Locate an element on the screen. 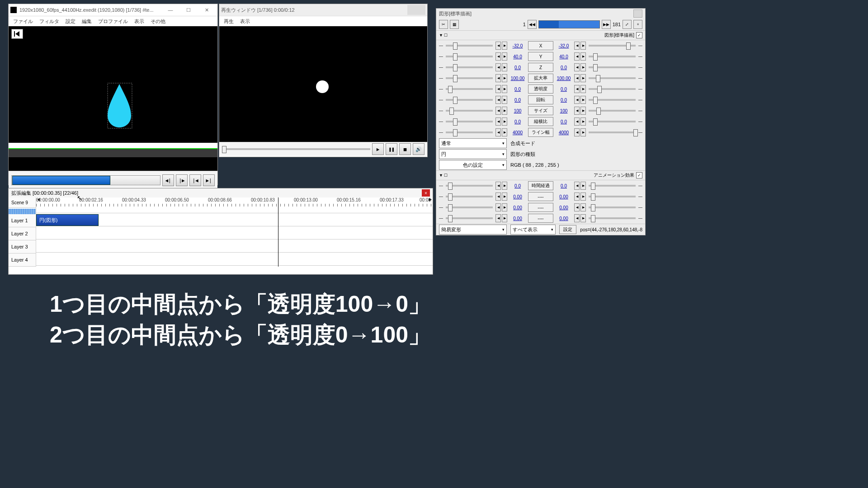  scene-cell: Scene 9 is located at coordinates (22, 202).